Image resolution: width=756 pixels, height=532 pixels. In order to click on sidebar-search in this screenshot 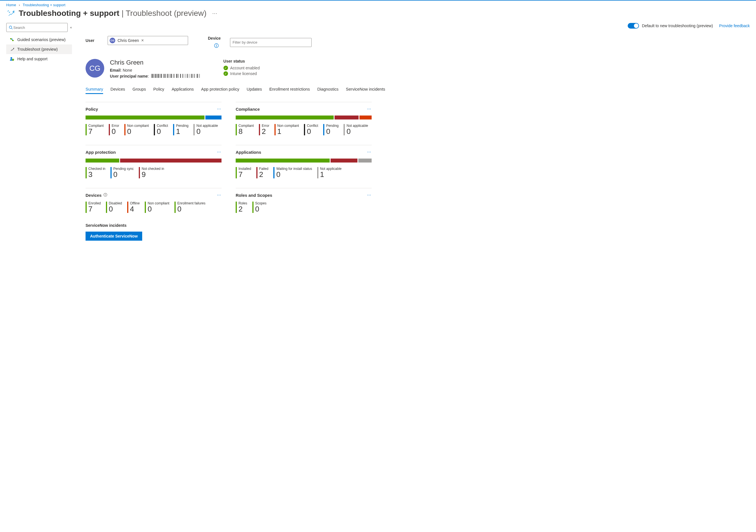, I will do `click(37, 28)`.